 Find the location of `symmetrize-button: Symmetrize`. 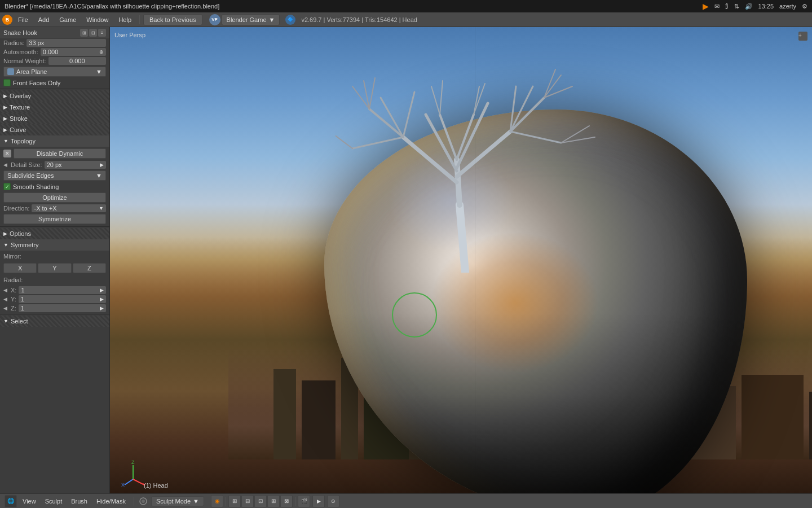

symmetrize-button: Symmetrize is located at coordinates (55, 219).